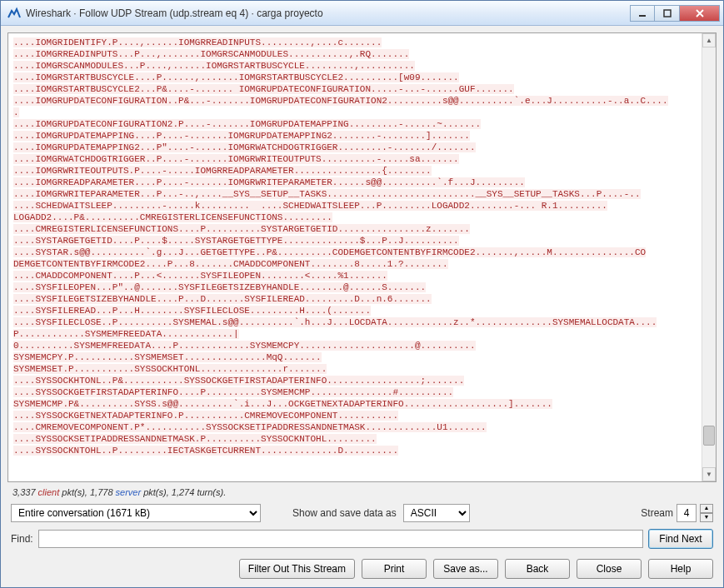 This screenshot has width=724, height=588. Describe the element at coordinates (707, 518) in the screenshot. I see `stream-down-button: ▼` at that location.